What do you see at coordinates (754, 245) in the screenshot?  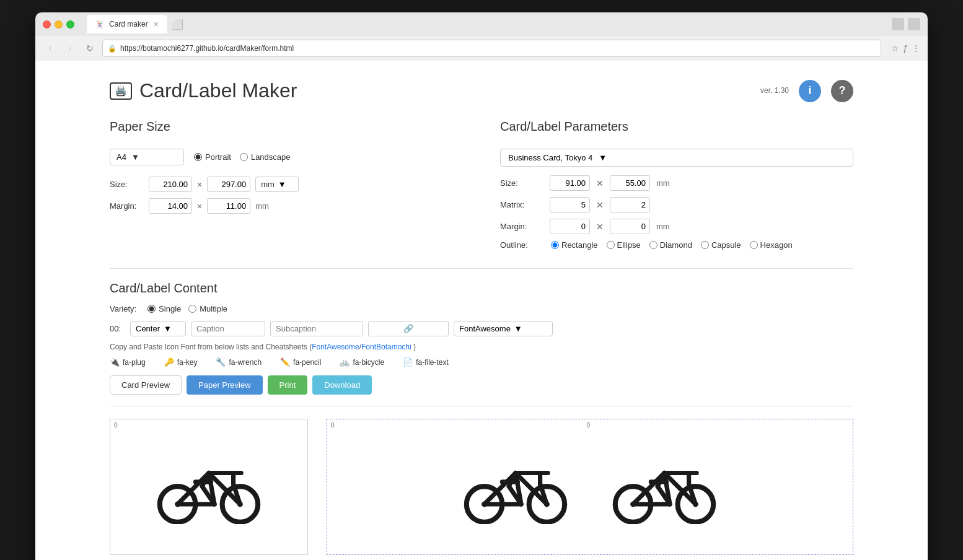 I see `outline-hexagon-radio` at bounding box center [754, 245].